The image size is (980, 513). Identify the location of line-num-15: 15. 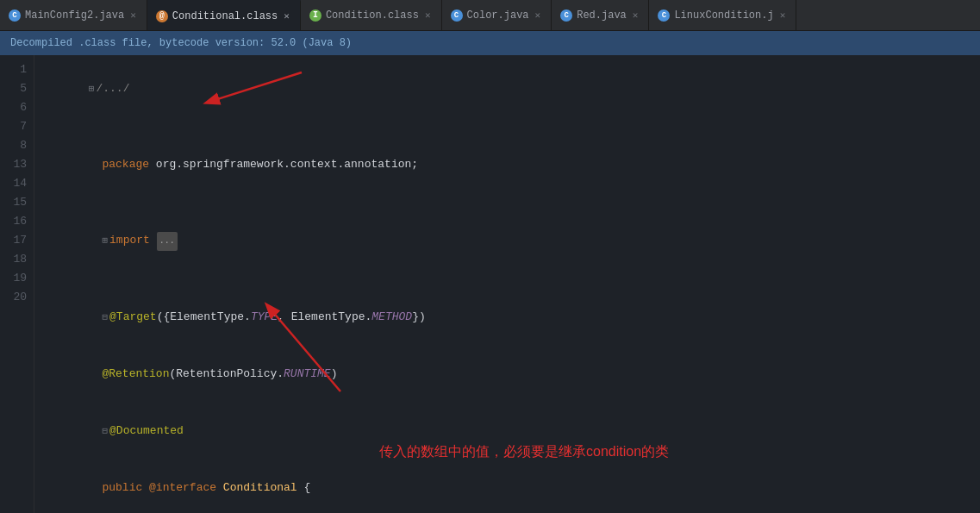
(17, 203).